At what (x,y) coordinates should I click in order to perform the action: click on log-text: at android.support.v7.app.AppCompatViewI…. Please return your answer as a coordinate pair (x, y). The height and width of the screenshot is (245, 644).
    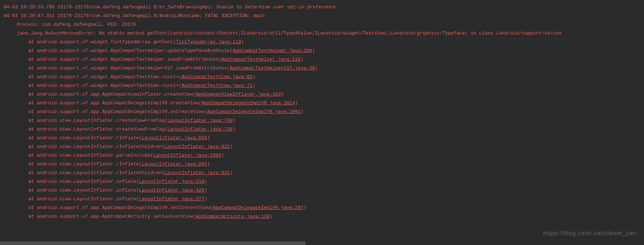
    Looking at the image, I should click on (112, 95).